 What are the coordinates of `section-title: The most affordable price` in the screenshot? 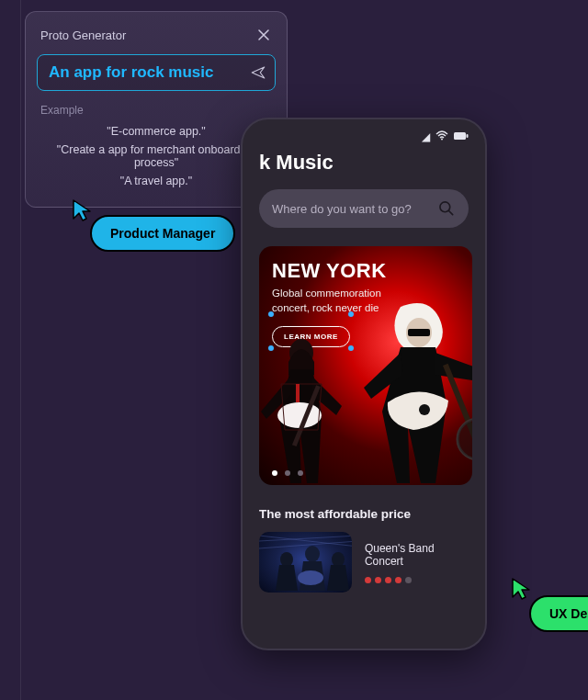 It's located at (364, 514).